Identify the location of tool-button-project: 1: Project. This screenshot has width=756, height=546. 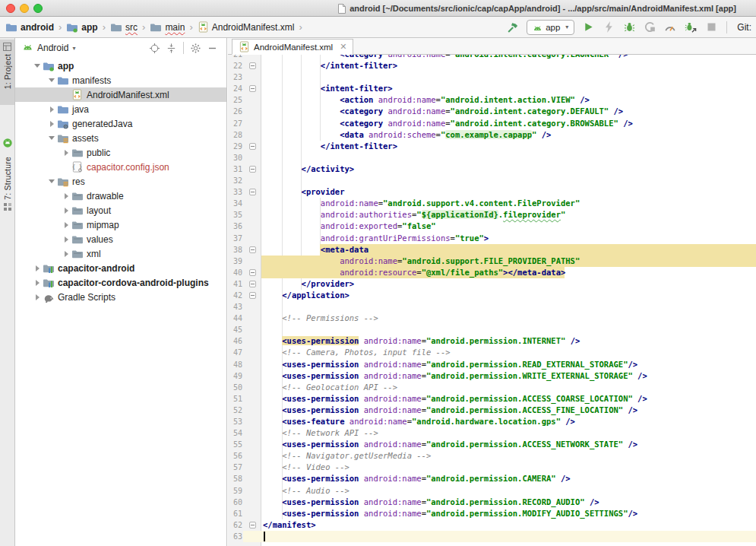
(8, 72).